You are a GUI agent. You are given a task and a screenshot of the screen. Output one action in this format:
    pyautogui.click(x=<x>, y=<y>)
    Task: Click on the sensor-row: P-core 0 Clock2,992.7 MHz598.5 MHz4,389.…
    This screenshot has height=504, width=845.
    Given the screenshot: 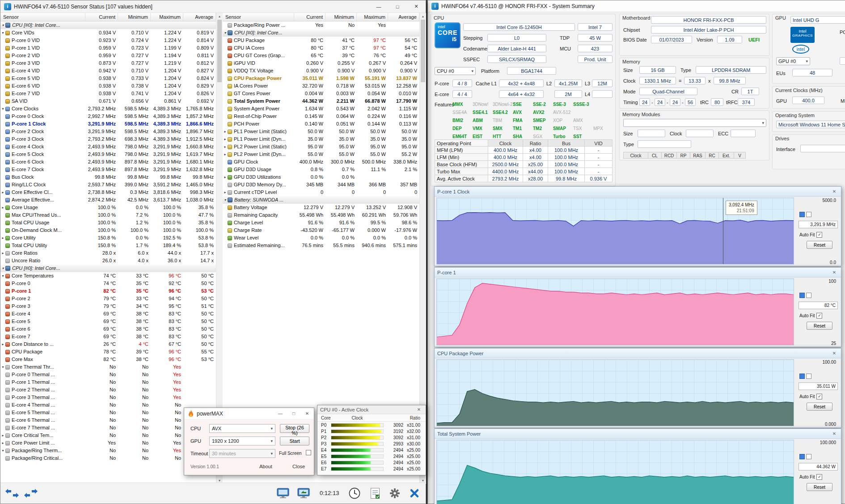 What is the action you would take?
    pyautogui.click(x=108, y=116)
    